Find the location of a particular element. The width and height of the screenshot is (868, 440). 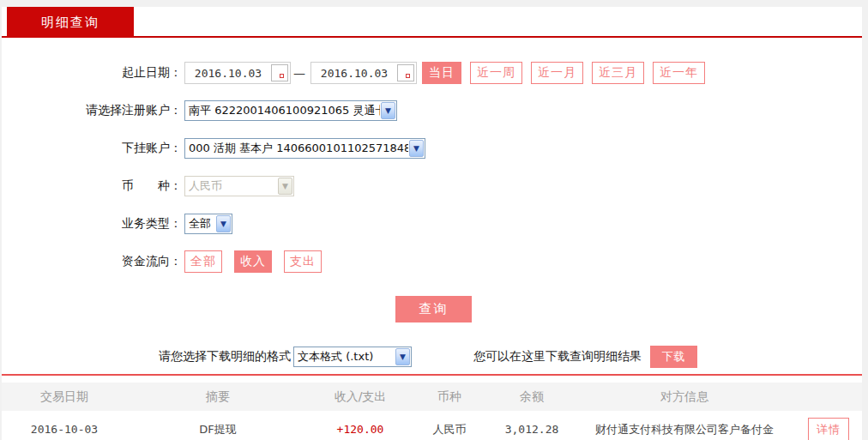

cell-currency: 人民币 is located at coordinates (449, 430).